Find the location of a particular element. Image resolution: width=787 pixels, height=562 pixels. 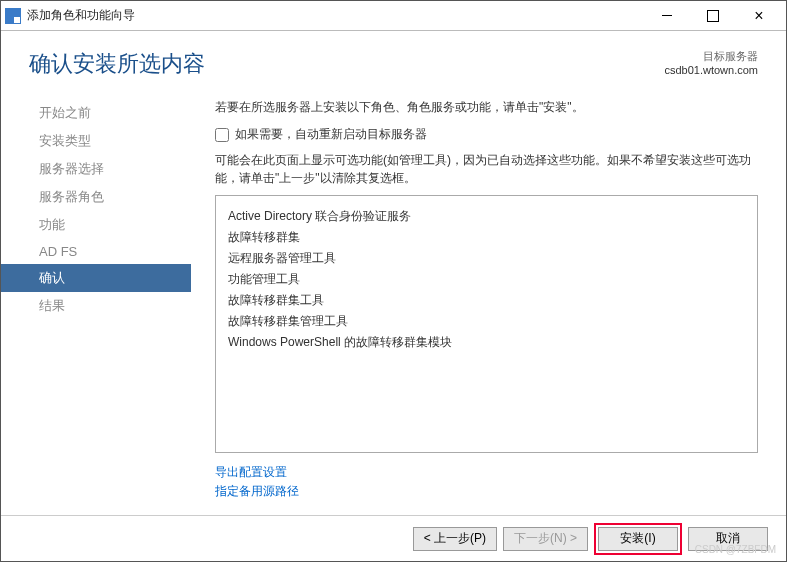

list-item: 故障转移群集 is located at coordinates (486, 238).